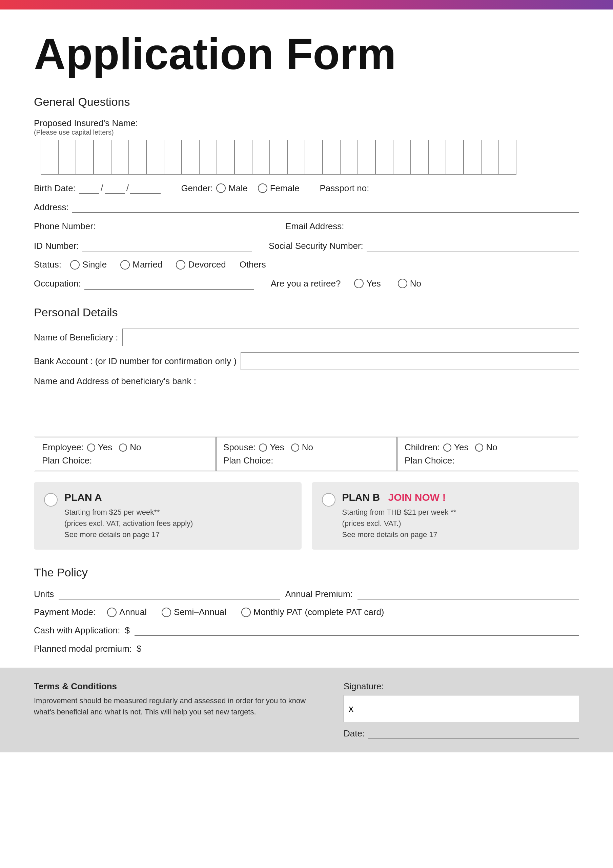  Describe the element at coordinates (302, 448) in the screenshot. I see `spouse-no-radio: No` at that location.